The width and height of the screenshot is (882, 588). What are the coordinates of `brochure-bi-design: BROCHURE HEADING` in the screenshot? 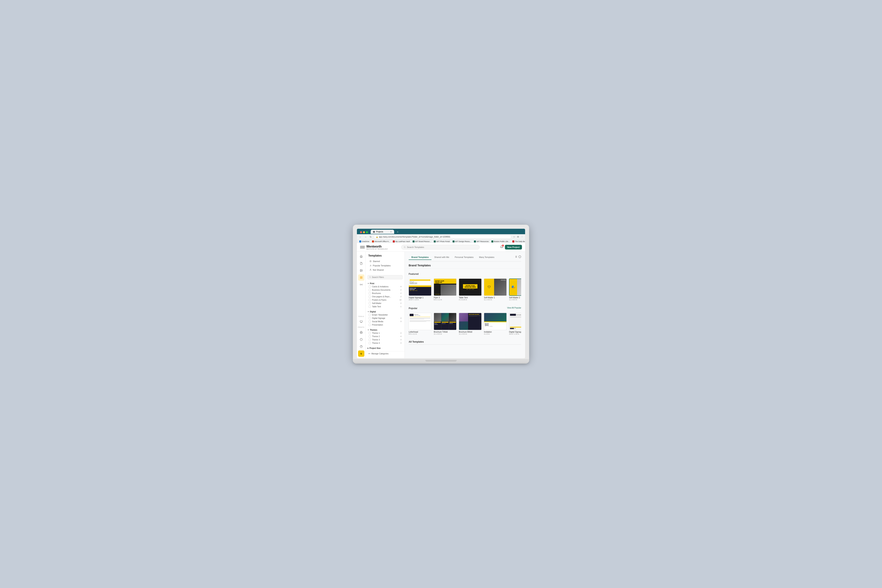 It's located at (470, 322).